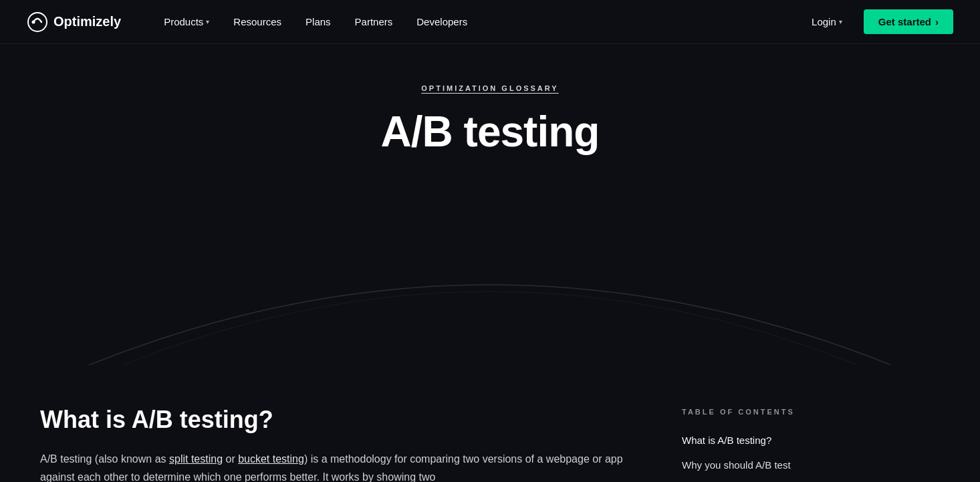 The height and width of the screenshot is (482, 980). Describe the element at coordinates (490, 22) in the screenshot. I see `navbar: Optimizely Products ▾ Resources Plans Pa…` at that location.